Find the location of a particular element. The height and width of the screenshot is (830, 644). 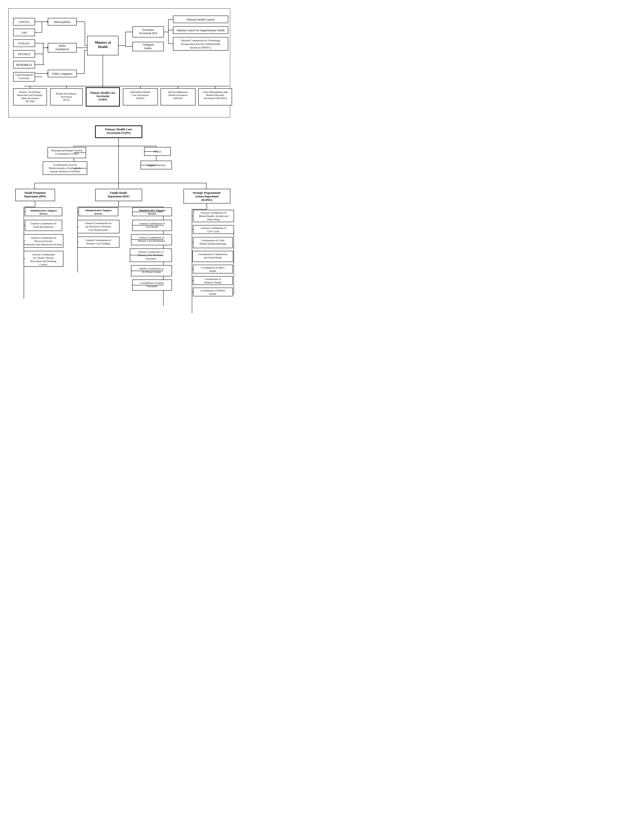

national-health-council-label: National Health Council is located at coordinates (201, 20).